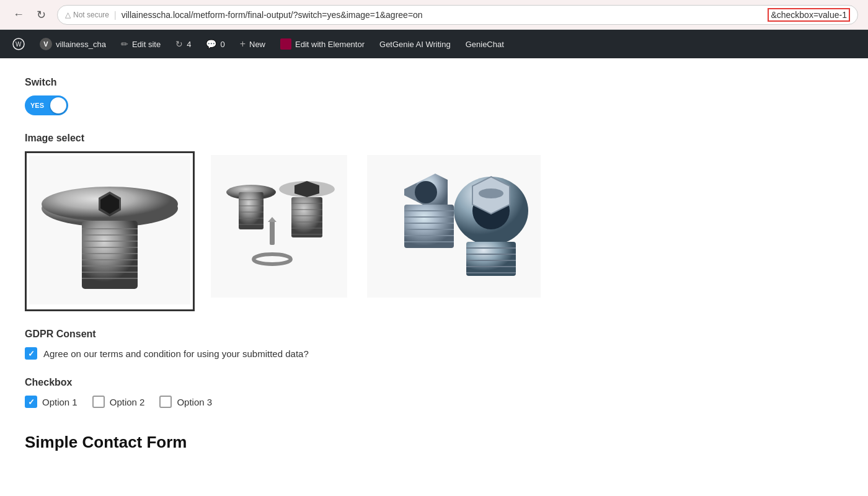  Describe the element at coordinates (19, 44) in the screenshot. I see `wp-logo-item: W` at that location.